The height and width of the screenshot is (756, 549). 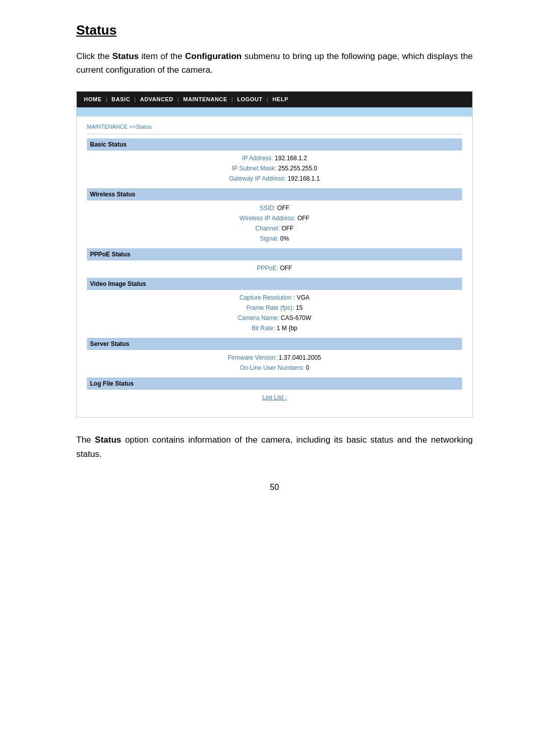 I want to click on nav-logout: LOGOUT, so click(x=250, y=100).